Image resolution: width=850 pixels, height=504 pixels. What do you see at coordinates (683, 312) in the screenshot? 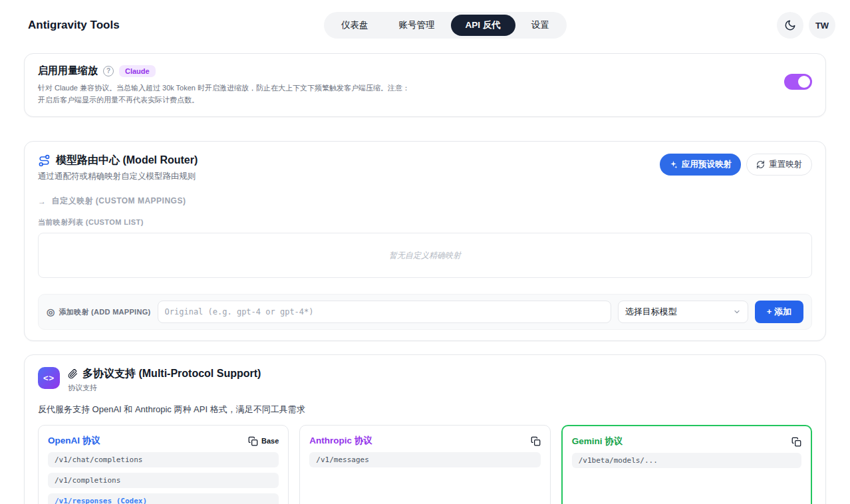
I see `target-model-select: 选择目标模型` at bounding box center [683, 312].